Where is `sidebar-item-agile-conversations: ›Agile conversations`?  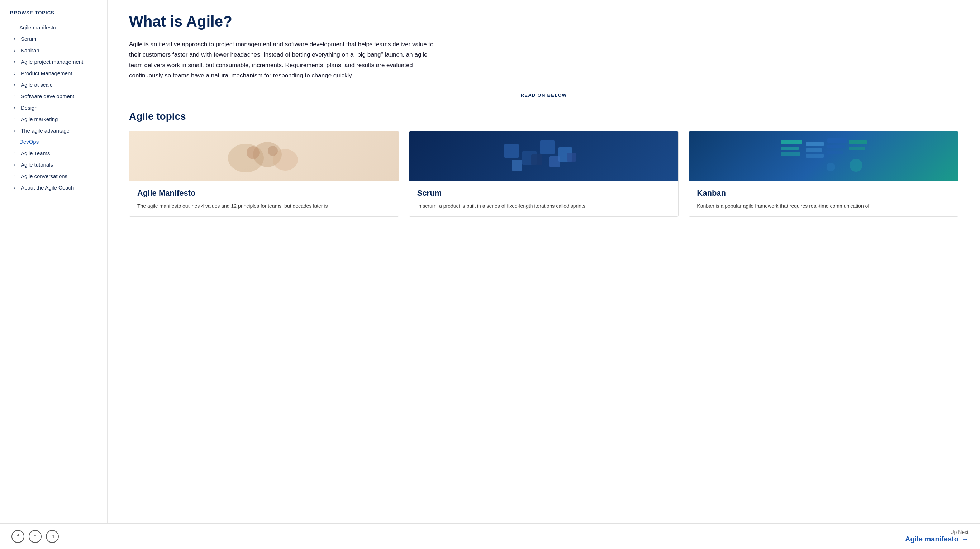 sidebar-item-agile-conversations: ›Agile conversations is located at coordinates (59, 176).